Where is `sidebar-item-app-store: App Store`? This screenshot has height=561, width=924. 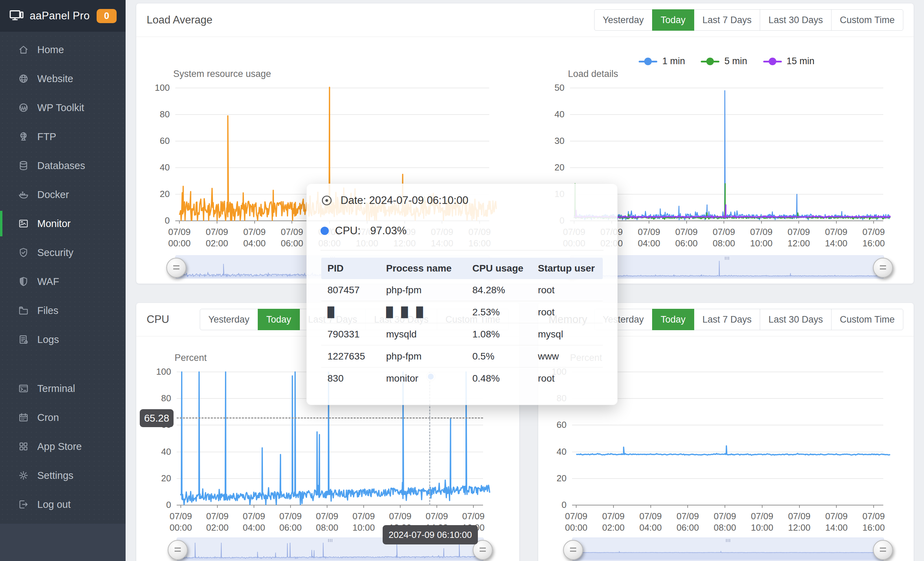
sidebar-item-app-store: App Store is located at coordinates (63, 446).